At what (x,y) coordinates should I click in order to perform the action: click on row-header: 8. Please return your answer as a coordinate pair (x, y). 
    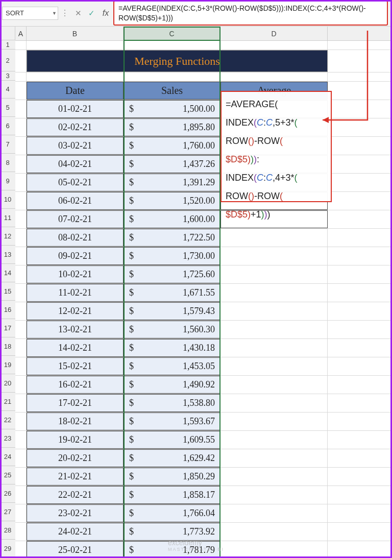
    Looking at the image, I should click on (8, 163).